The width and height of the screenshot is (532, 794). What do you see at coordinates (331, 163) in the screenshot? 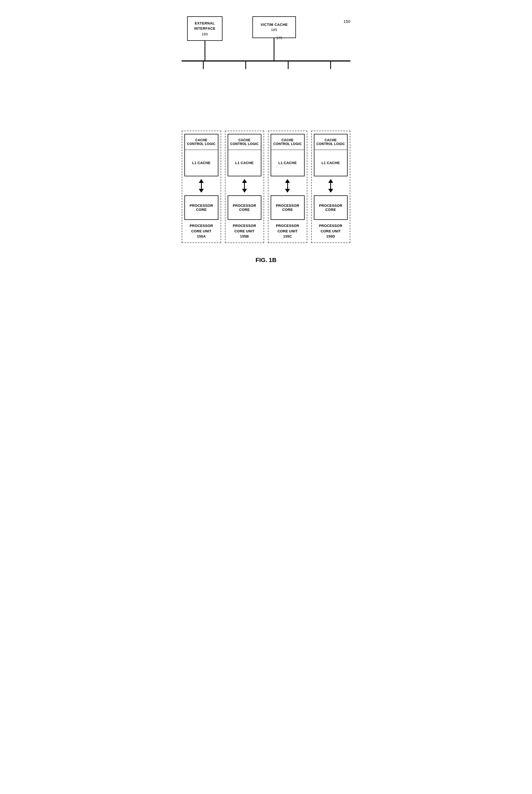
I see `l1-cache-label-d: L1 CACHE` at bounding box center [331, 163].